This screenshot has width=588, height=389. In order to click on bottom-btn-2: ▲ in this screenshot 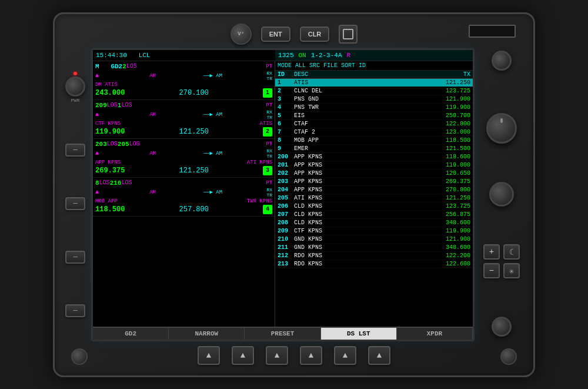, I will do `click(243, 355)`.